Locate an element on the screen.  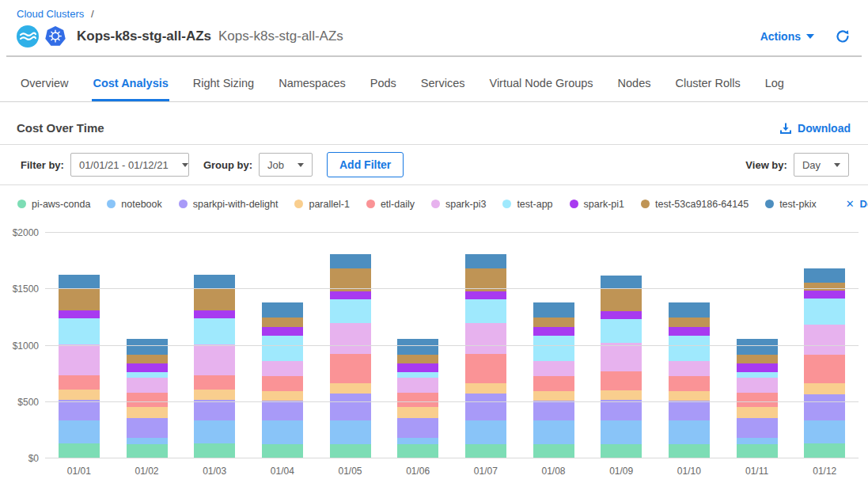
stacked-bar-01/06 is located at coordinates (418, 398).